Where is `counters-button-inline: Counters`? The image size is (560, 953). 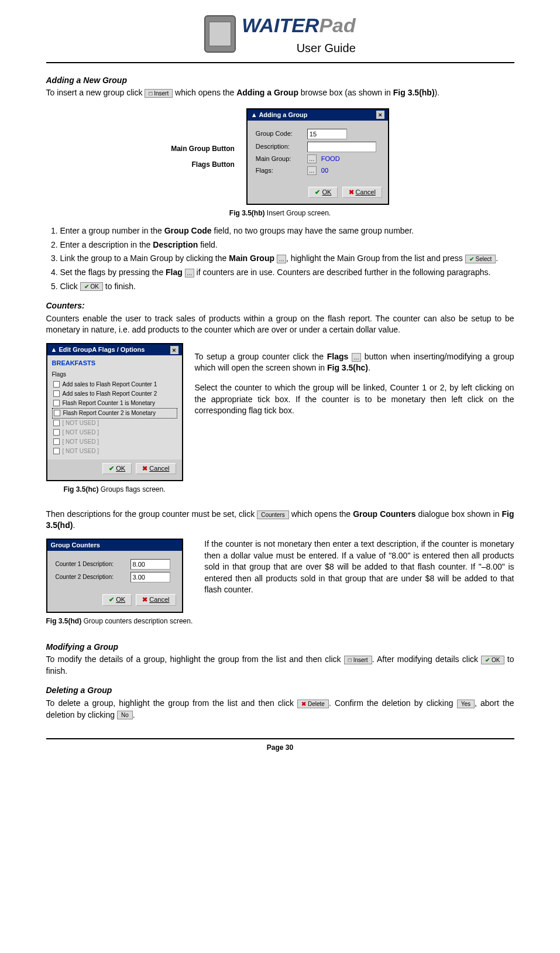
counters-button-inline: Counters is located at coordinates (273, 515).